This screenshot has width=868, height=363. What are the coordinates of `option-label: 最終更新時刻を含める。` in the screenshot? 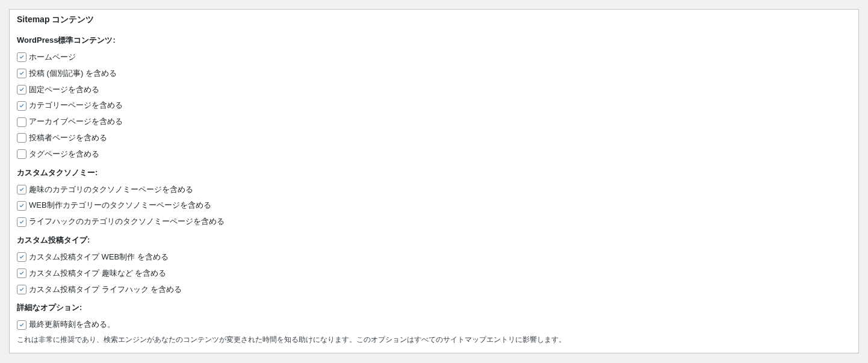 It's located at (72, 325).